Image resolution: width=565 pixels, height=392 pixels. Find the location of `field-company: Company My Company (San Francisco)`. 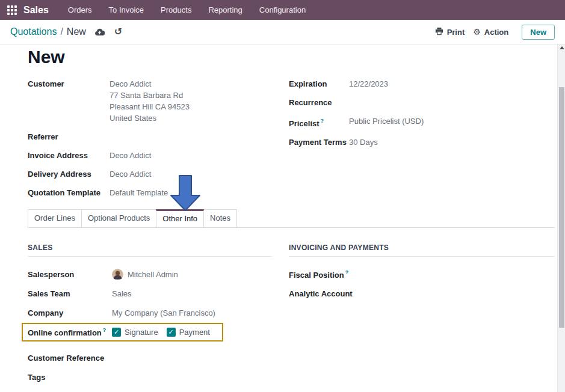

field-company: Company My Company (San Francisco) is located at coordinates (150, 313).